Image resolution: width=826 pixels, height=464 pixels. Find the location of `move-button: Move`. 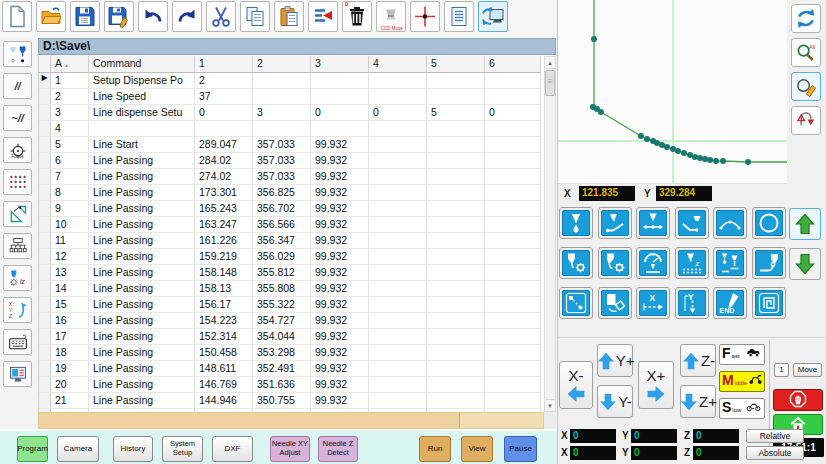

move-button: Move is located at coordinates (808, 370).